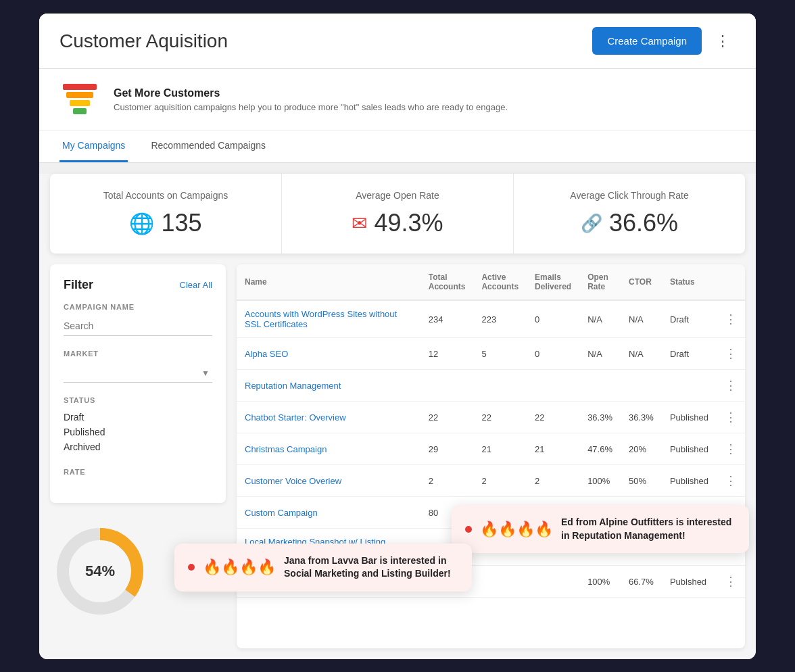 This screenshot has width=795, height=672. What do you see at coordinates (553, 319) in the screenshot?
I see `cell-emails_delivered: 0` at bounding box center [553, 319].